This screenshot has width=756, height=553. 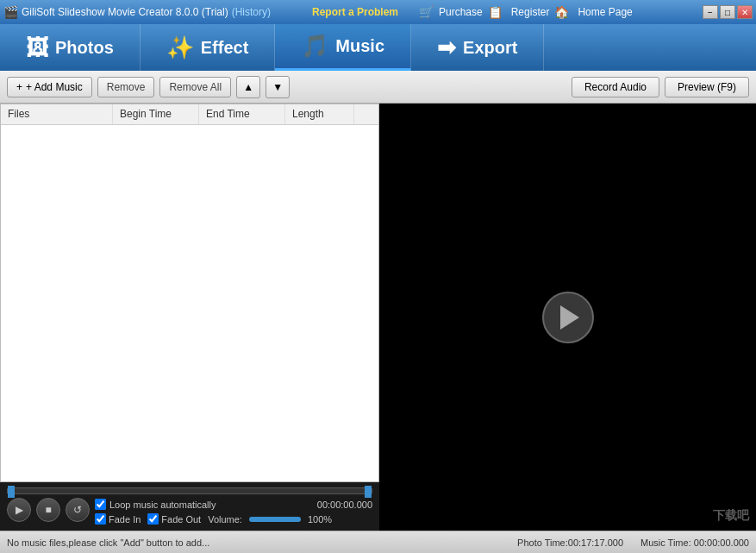 I want to click on status-message: No music files,please click "Add" button…, so click(x=109, y=543).